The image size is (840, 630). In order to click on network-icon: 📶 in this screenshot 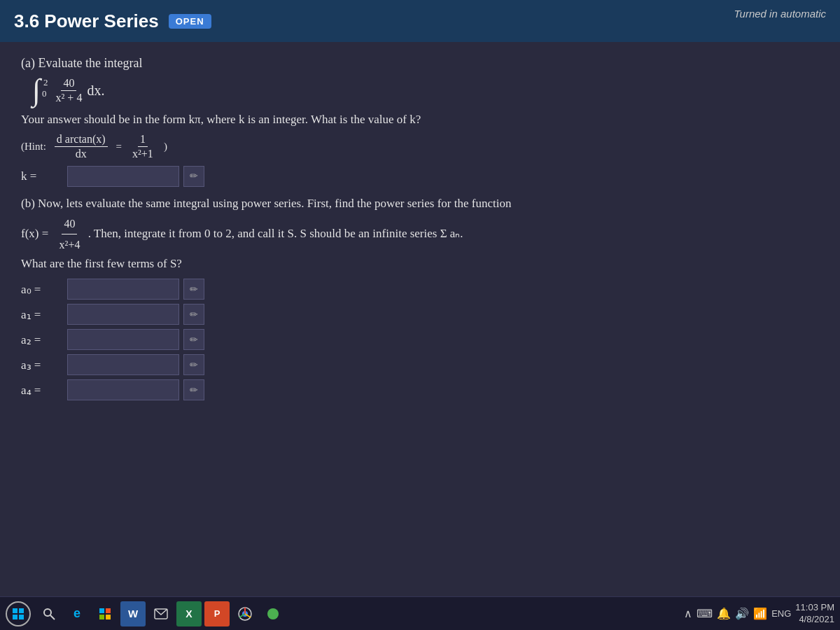, I will do `click(760, 613)`.